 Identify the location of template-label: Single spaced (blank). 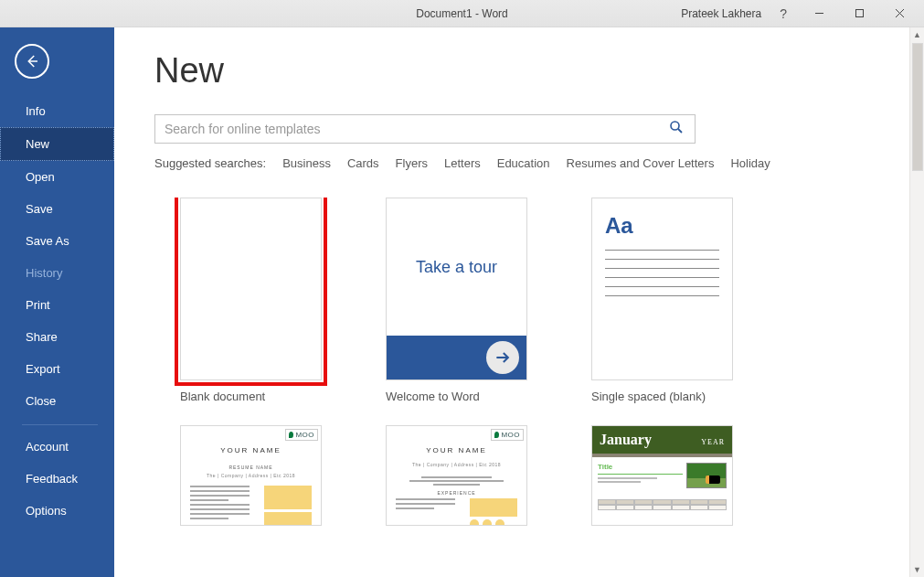
(662, 397).